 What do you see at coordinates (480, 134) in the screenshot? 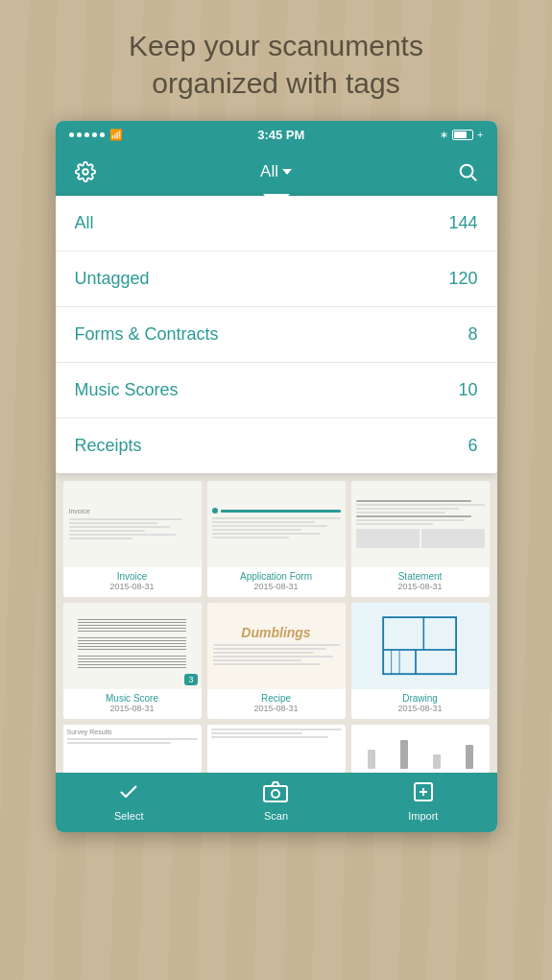
I see `charging-icon: +` at bounding box center [480, 134].